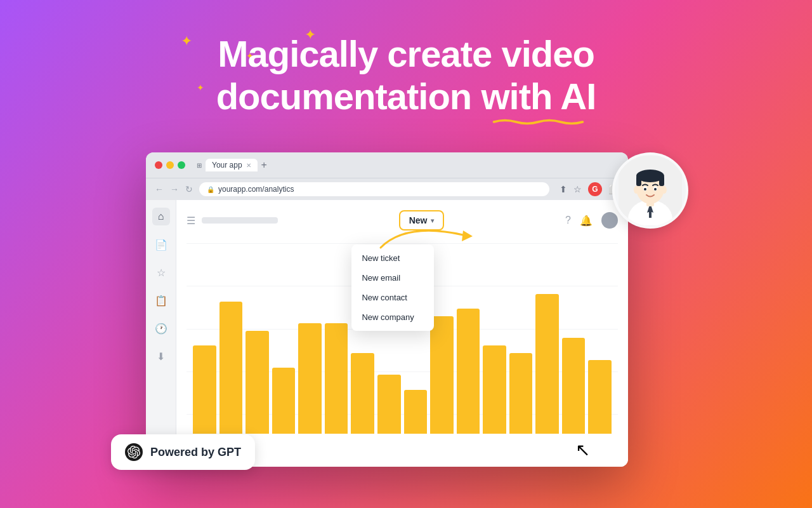 The image size is (812, 508). Describe the element at coordinates (422, 220) in the screenshot. I see `new-button: New ▾` at that location.